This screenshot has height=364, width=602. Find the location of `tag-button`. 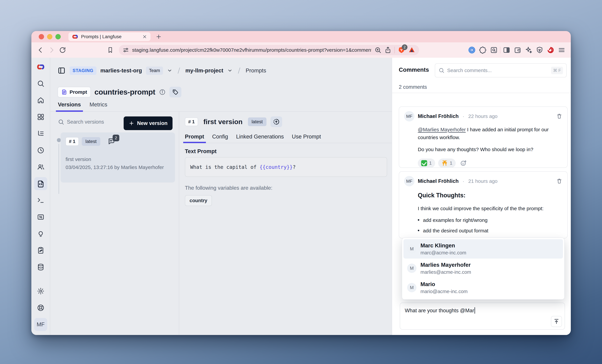

tag-button is located at coordinates (175, 92).